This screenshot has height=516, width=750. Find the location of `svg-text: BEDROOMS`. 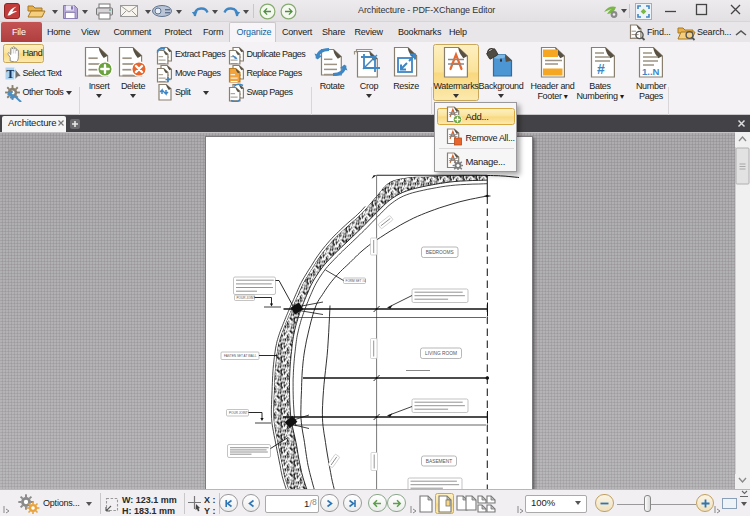

svg-text: BEDROOMS is located at coordinates (440, 252).